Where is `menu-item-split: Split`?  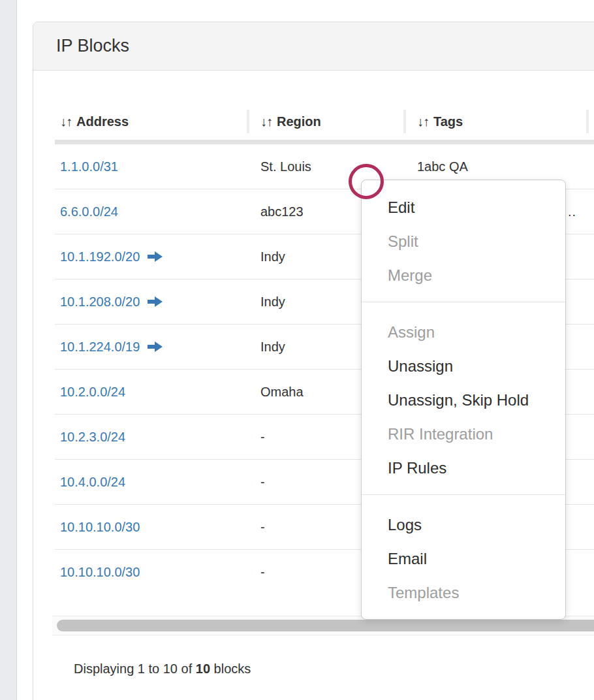 menu-item-split: Split is located at coordinates (463, 242).